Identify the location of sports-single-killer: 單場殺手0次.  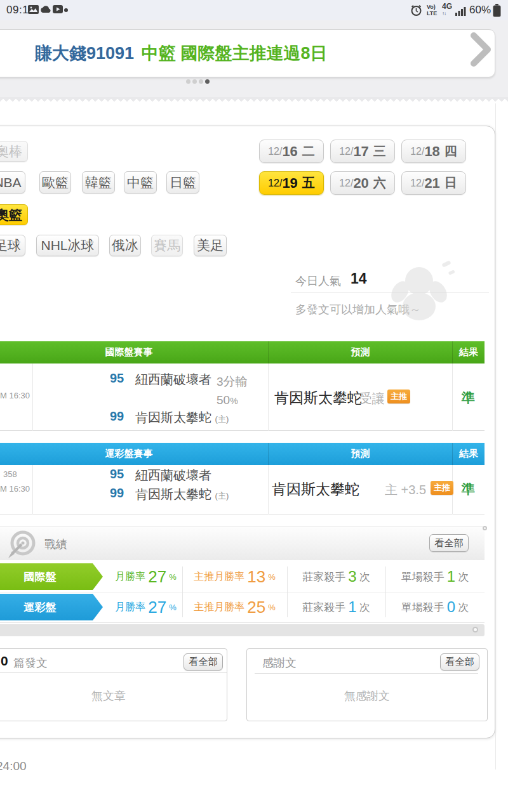
(435, 607).